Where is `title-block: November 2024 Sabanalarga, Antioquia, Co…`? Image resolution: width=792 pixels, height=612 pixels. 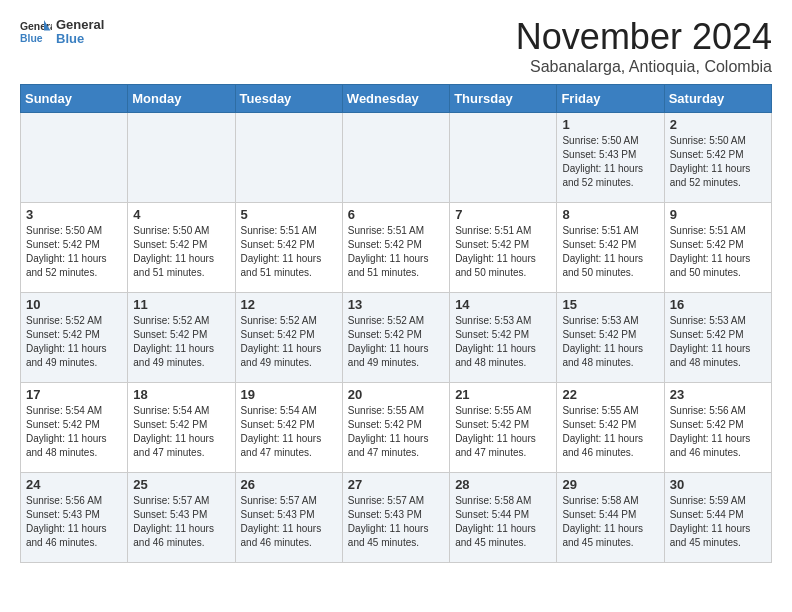 title-block: November 2024 Sabanalarga, Antioquia, Co… is located at coordinates (644, 46).